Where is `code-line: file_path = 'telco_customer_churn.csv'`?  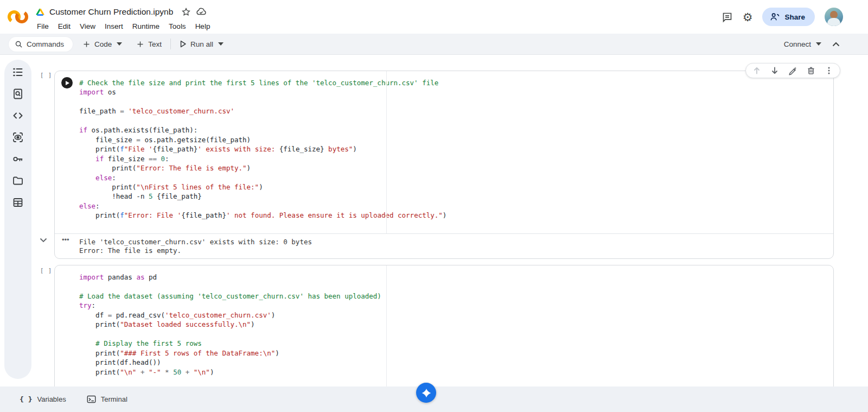 code-line: file_path = 'telco_customer_churn.csv' is located at coordinates (456, 111).